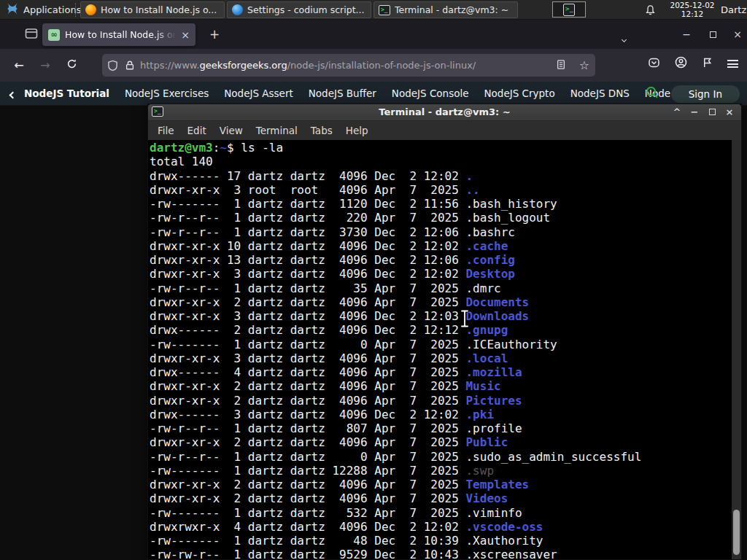 The height and width of the screenshot is (560, 747). Describe the element at coordinates (374, 10) in the screenshot. I see `top-panel: Applications How to Install Node.js o...…` at that location.